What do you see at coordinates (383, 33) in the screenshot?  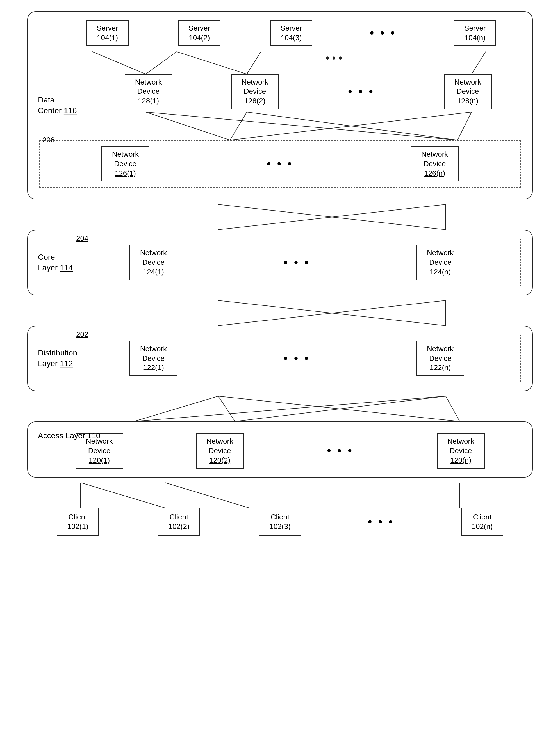 I see `server-ellipsis: • • •` at bounding box center [383, 33].